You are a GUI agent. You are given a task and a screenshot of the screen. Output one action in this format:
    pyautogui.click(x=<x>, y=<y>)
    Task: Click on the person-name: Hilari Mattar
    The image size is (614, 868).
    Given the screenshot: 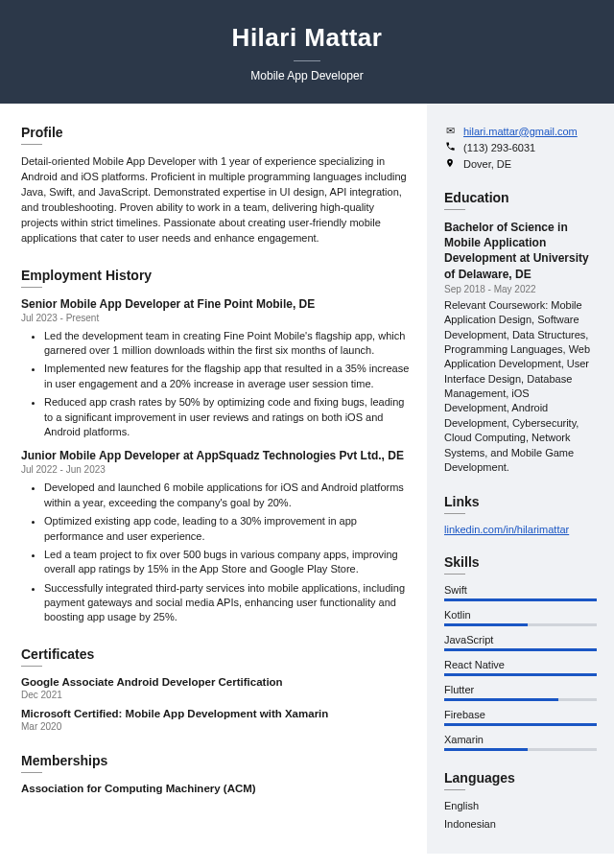 What is the action you would take?
    pyautogui.click(x=307, y=38)
    